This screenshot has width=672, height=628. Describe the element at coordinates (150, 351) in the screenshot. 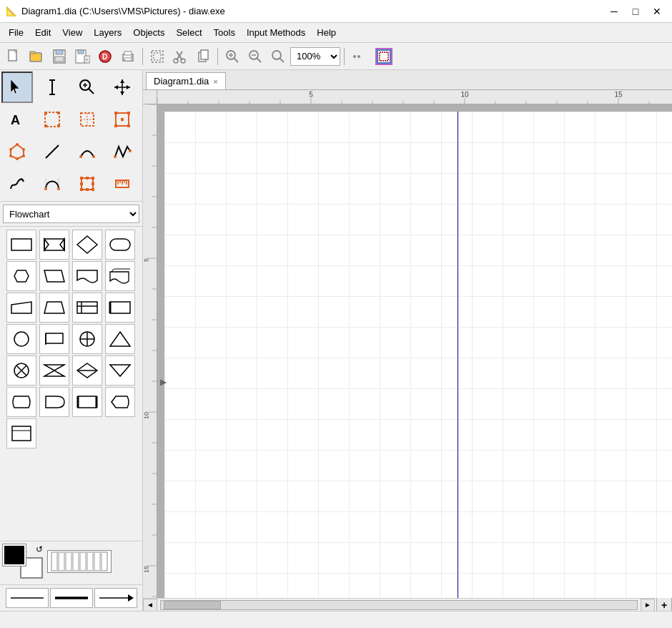

I see `v-ruler` at that location.